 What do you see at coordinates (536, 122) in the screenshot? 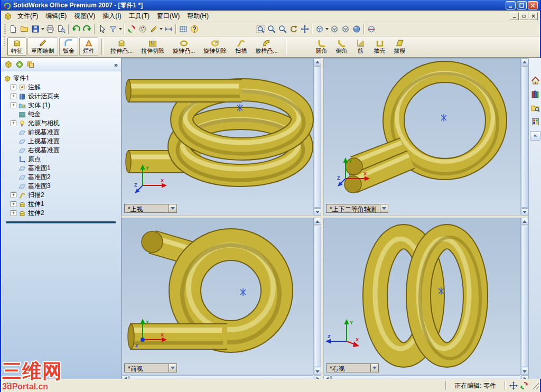
I see `custom-properties-icon` at bounding box center [536, 122].